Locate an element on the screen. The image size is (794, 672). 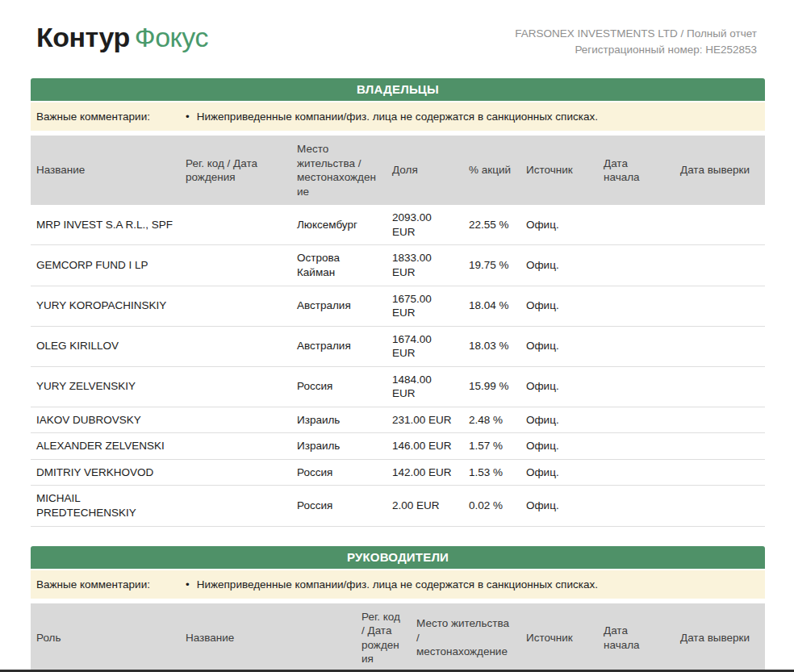
column-header: Источник is located at coordinates (559, 637).